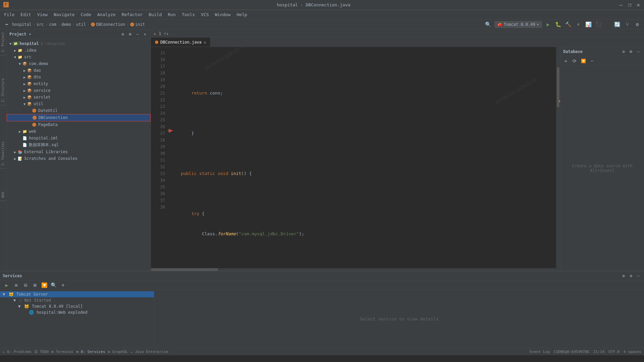 The height and width of the screenshot is (362, 644). Describe the element at coordinates (3, 154) in the screenshot. I see `favorites-tab-label: 2: Favorites` at that location.